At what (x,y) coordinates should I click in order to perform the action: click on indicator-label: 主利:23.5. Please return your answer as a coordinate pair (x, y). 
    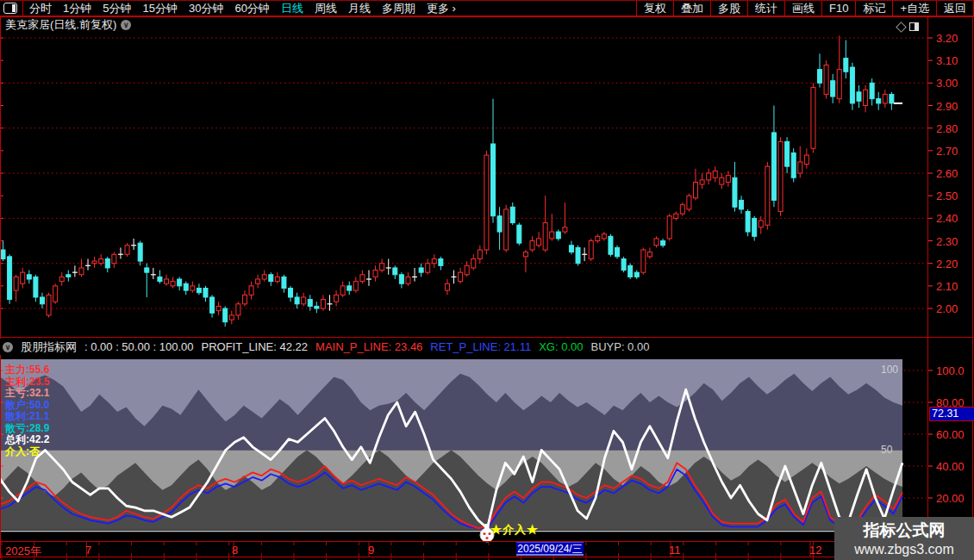
    Looking at the image, I should click on (28, 383).